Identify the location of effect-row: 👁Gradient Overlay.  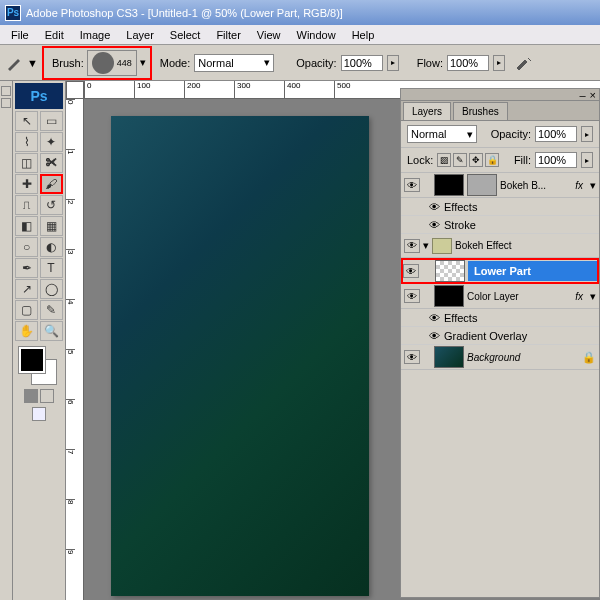
(500, 336).